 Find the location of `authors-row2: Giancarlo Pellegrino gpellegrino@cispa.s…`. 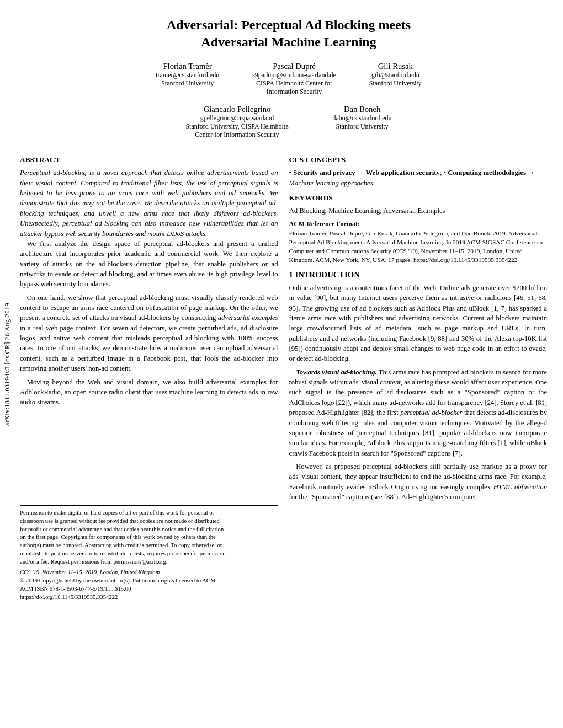

authors-row2: Giancarlo Pellegrino gpellegrino@cispa.s… is located at coordinates (289, 122).